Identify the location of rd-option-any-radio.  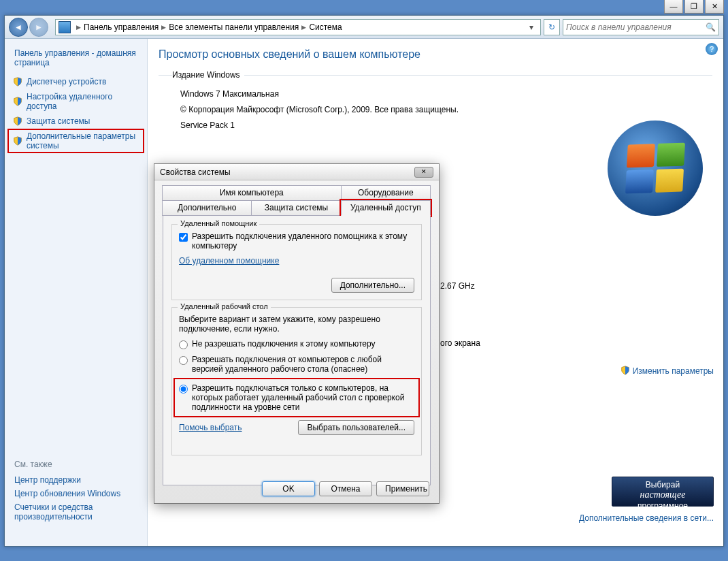
(184, 361).